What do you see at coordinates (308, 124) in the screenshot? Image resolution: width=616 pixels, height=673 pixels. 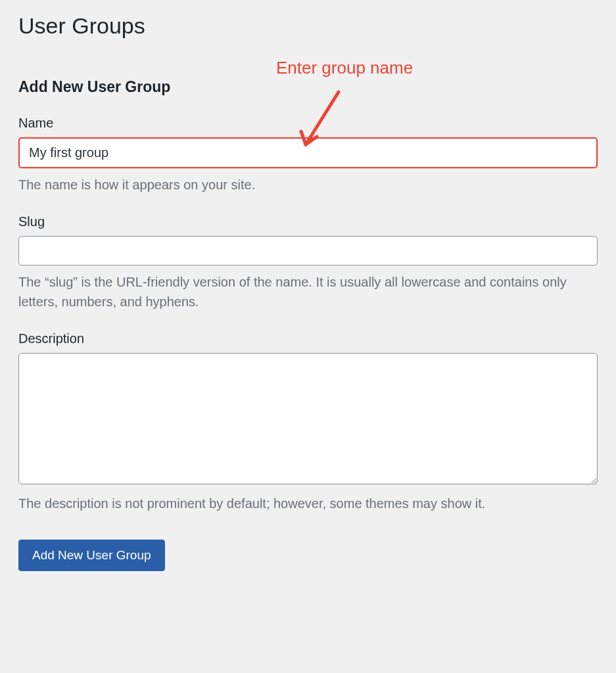 I see `name-label: Name` at bounding box center [308, 124].